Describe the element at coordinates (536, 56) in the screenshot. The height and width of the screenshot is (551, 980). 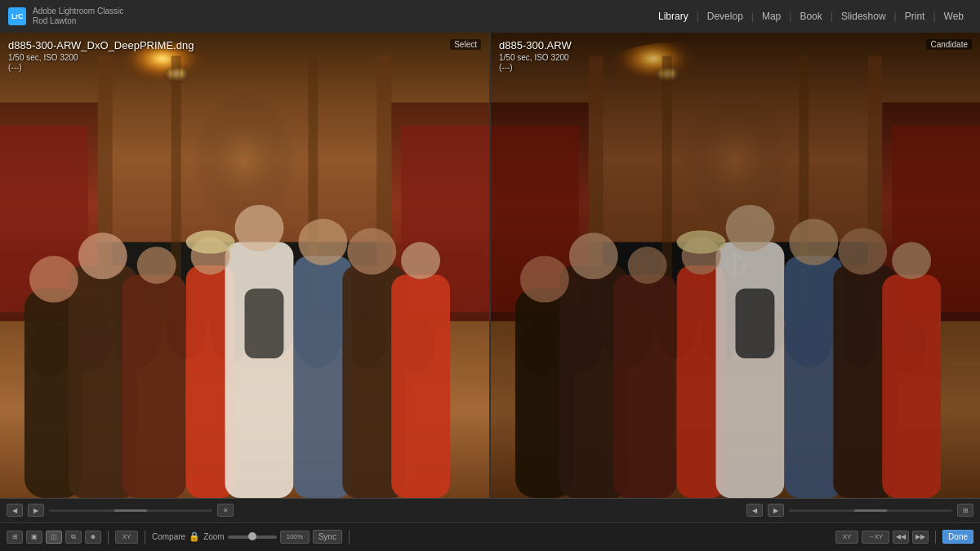
I see `right-file-info: d885-300.ARW 1/50 sec, ISO 3200 (---)` at that location.